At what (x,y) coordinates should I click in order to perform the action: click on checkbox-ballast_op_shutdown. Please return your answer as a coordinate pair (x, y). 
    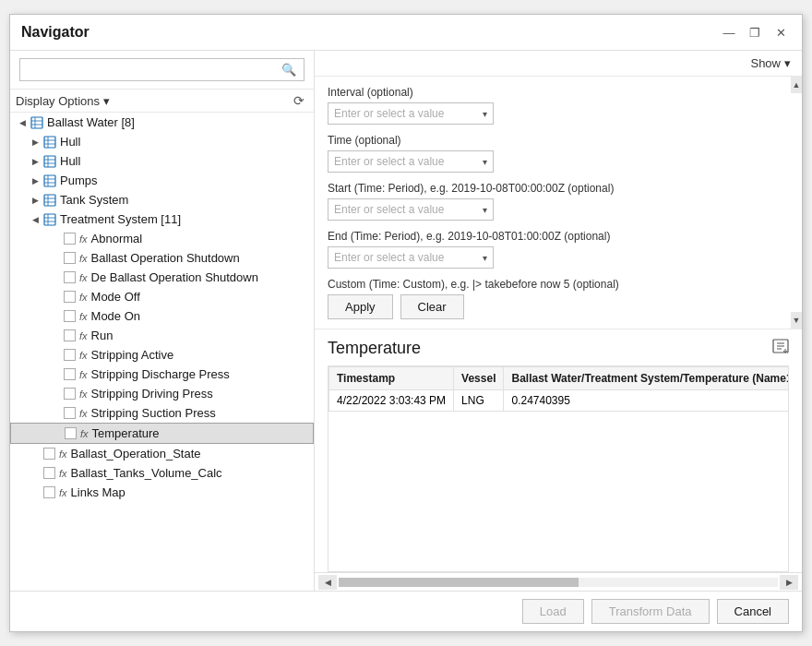
    Looking at the image, I should click on (70, 258).